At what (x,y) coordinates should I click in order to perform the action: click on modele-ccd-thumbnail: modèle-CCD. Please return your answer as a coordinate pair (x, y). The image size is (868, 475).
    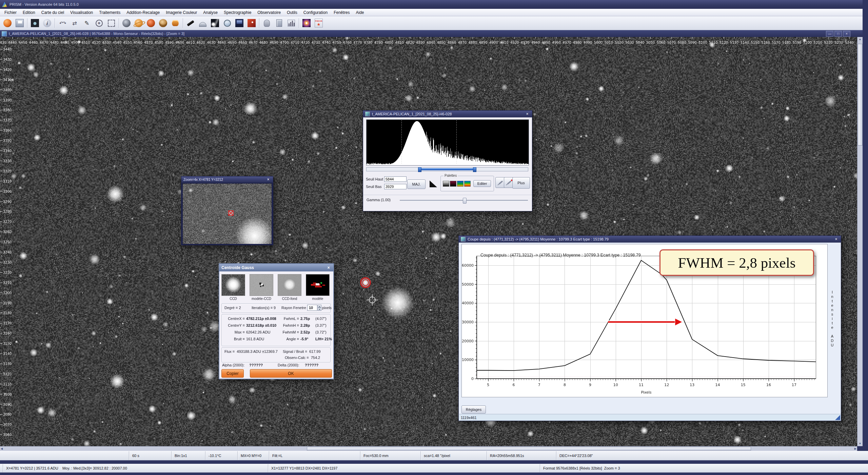
    Looking at the image, I should click on (261, 287).